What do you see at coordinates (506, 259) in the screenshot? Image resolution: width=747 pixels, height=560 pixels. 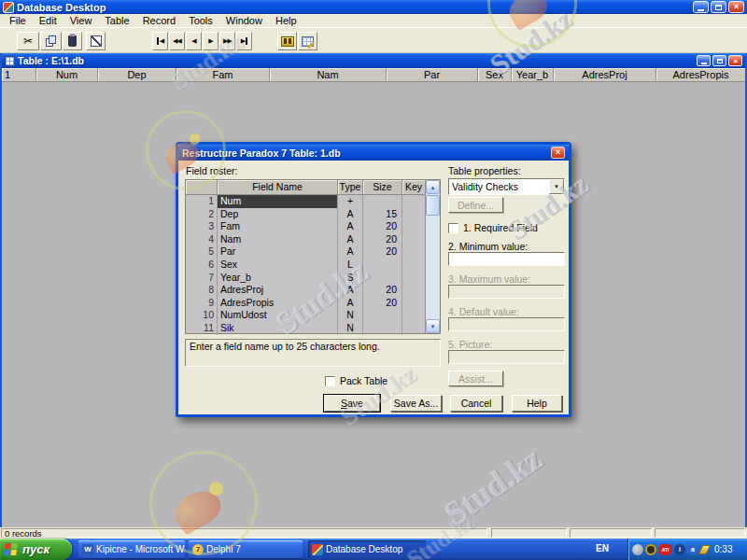 I see `minimum-value-input` at bounding box center [506, 259].